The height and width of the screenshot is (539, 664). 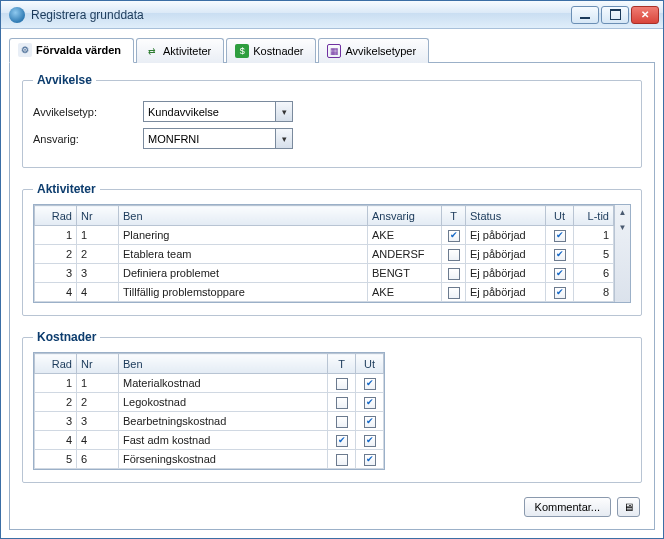 I want to click on table-row: 1 1 Planering AKE Ej påbörjad 1, so click(x=324, y=236).